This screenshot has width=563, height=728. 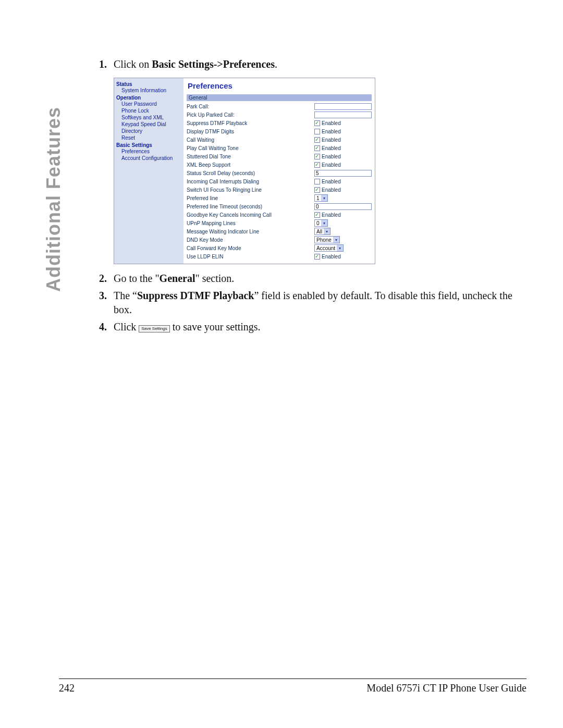 I want to click on nav-item-reset: Reset, so click(x=151, y=138).